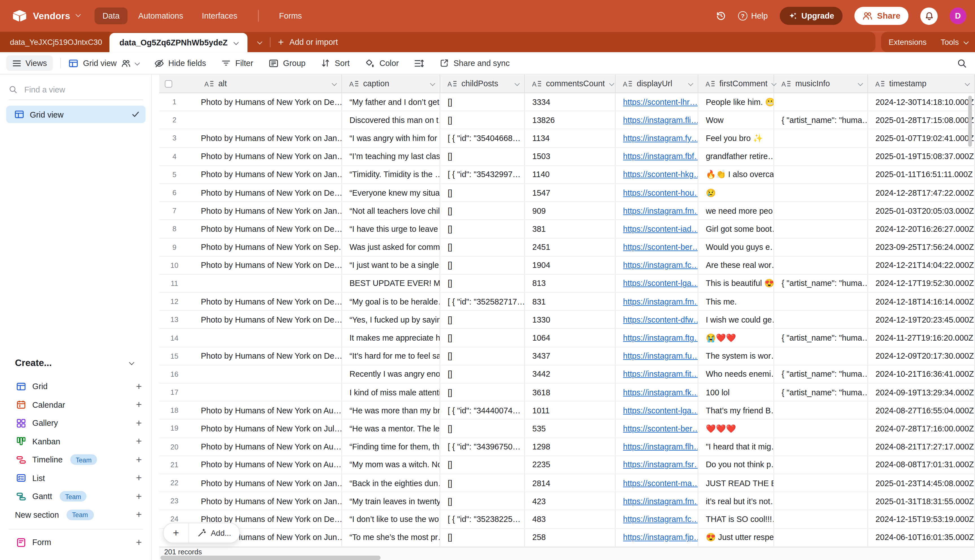 The width and height of the screenshot is (975, 560). I want to click on cell-caption: “He was a mentor. The le…, so click(391, 428).